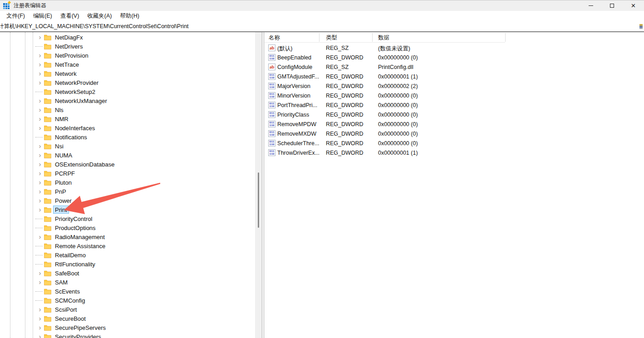 This screenshot has width=644, height=338. What do you see at coordinates (128, 255) in the screenshot?
I see `tree-item-retaildemo: RetailDemo` at bounding box center [128, 255].